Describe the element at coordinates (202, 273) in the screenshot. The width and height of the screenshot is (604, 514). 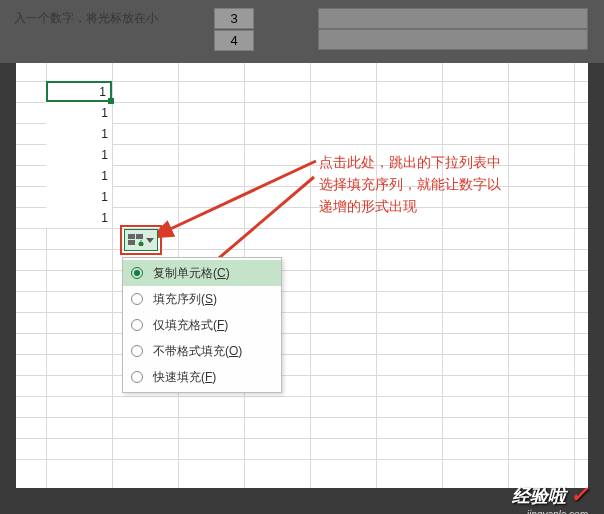
I see `menu-item-copy-cells: 复制单元格(C)` at that location.